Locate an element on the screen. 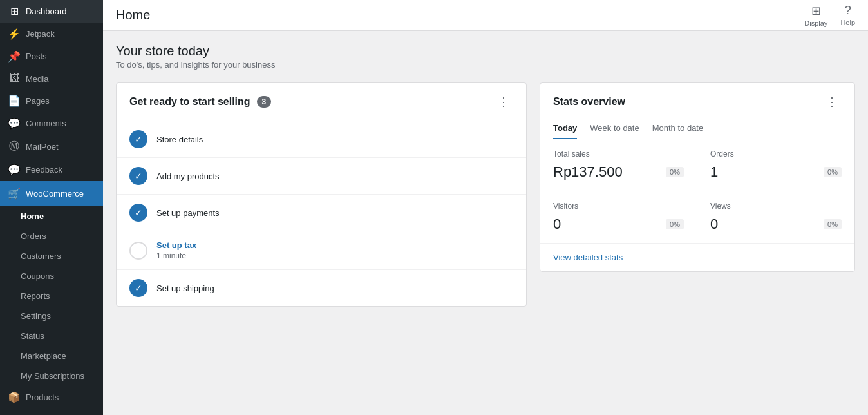  display-button: ⊞ Display is located at coordinates (816, 15).